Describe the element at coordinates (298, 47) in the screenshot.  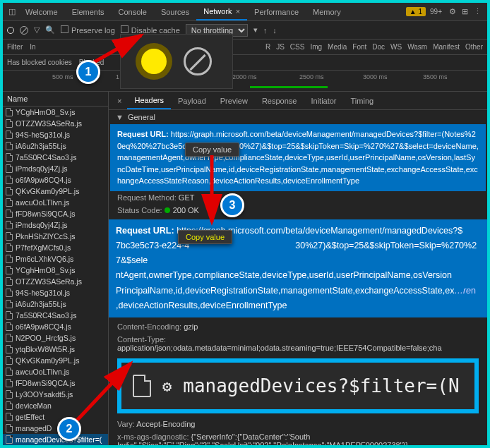
I see `type-css: CSS` at that location.